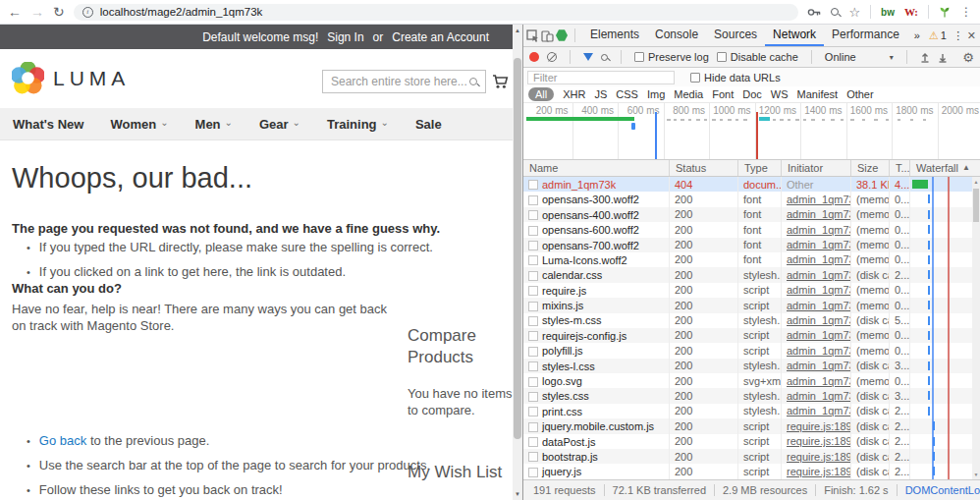 The image size is (980, 500). What do you see at coordinates (548, 35) in the screenshot?
I see `device-toolbar-icon` at bounding box center [548, 35].